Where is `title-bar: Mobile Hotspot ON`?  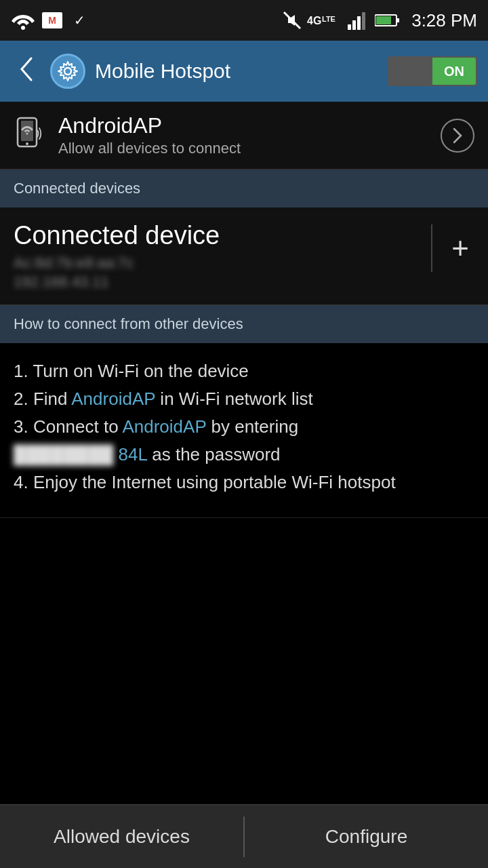
title-bar: Mobile Hotspot ON is located at coordinates (244, 71).